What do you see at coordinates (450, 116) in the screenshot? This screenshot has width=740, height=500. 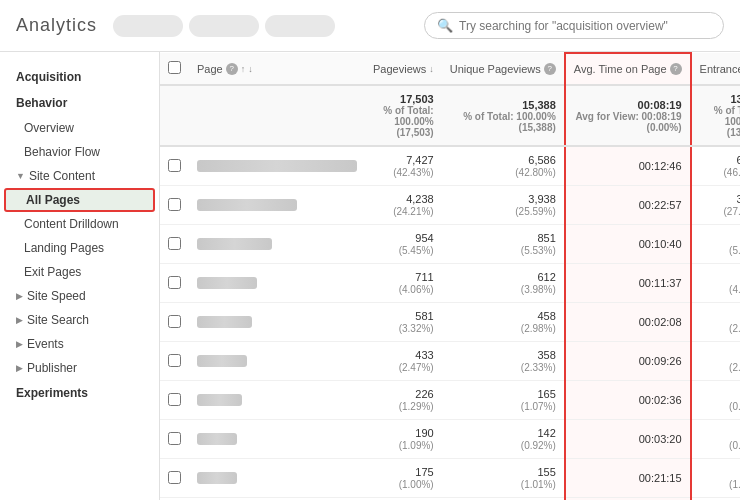 I see `summary-row: 17,503 % of Total: 100.00% (17,503) 15,3…` at bounding box center [450, 116].